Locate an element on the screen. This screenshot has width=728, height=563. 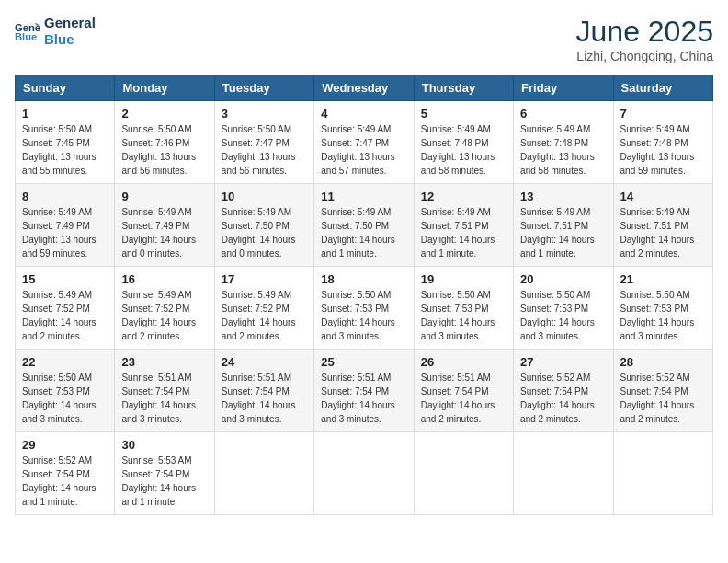
calendar-cell: 22Sunrise: 5:50 AM Sunset: 7:53 PM Dayli… is located at coordinates (65, 391).